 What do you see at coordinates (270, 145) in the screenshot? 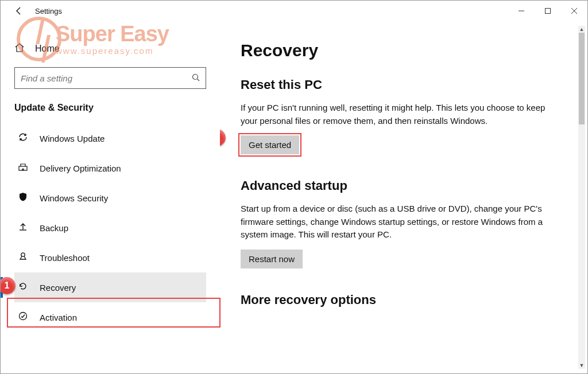
I see `get-started-button: Get started` at bounding box center [270, 145].